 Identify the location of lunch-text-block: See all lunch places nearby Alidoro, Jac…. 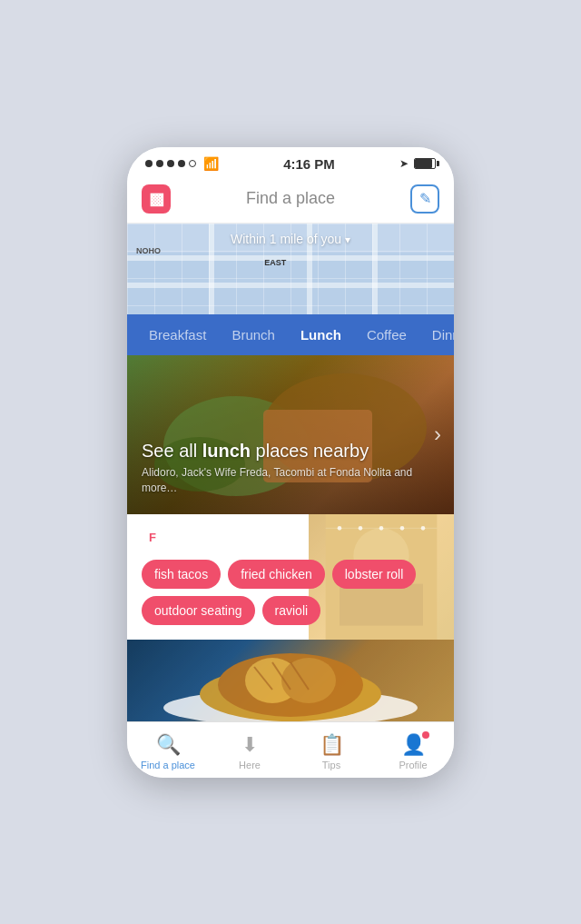
(280, 469).